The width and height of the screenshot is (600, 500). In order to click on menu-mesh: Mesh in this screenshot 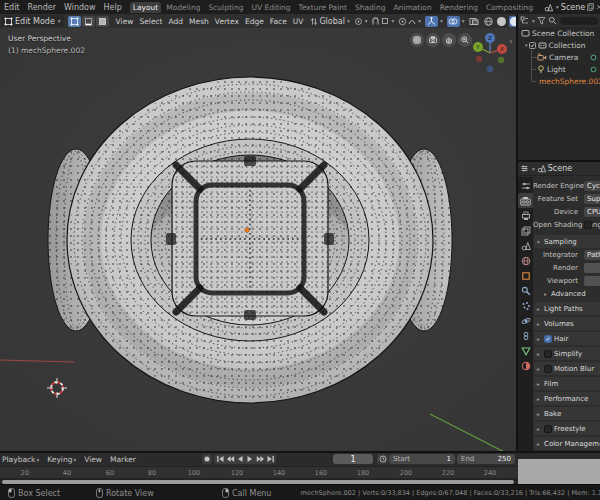, I will do `click(199, 22)`.